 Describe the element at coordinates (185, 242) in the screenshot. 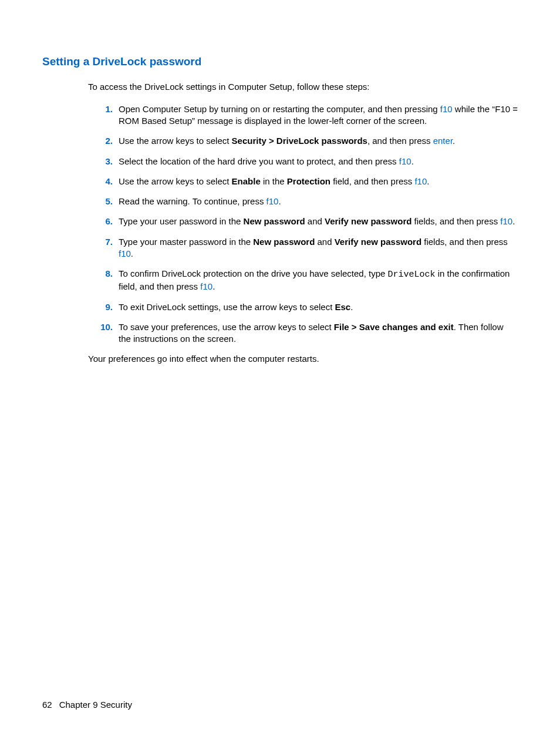

I see `text: Type your master password in the` at that location.